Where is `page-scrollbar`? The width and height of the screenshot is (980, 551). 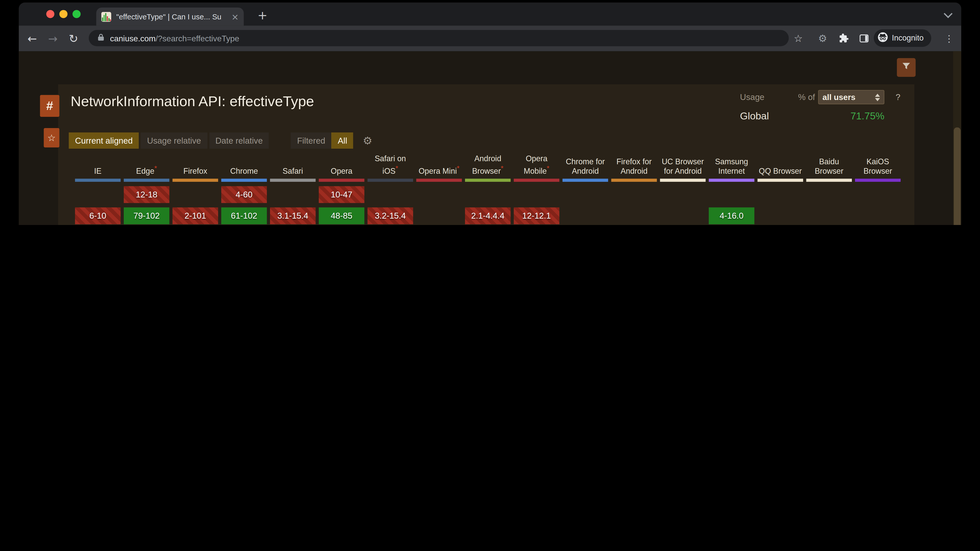
page-scrollbar is located at coordinates (957, 138).